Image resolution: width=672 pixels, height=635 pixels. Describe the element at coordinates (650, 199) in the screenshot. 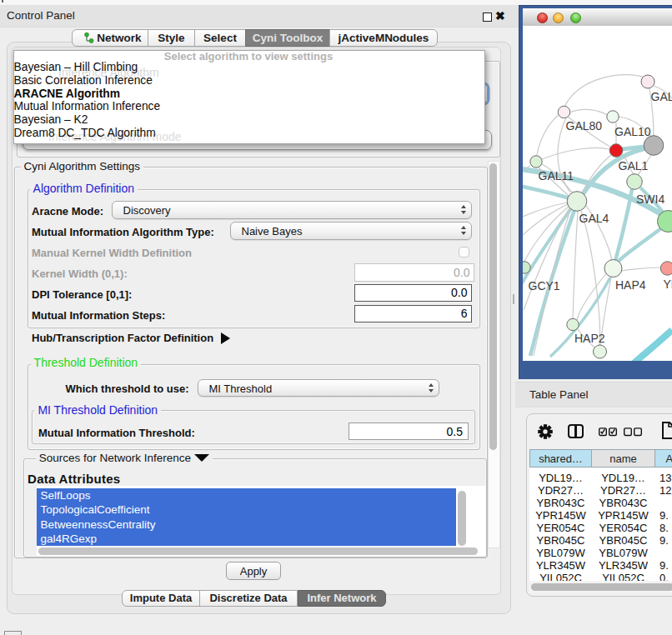

I see `svg-text: SWI4` at that location.